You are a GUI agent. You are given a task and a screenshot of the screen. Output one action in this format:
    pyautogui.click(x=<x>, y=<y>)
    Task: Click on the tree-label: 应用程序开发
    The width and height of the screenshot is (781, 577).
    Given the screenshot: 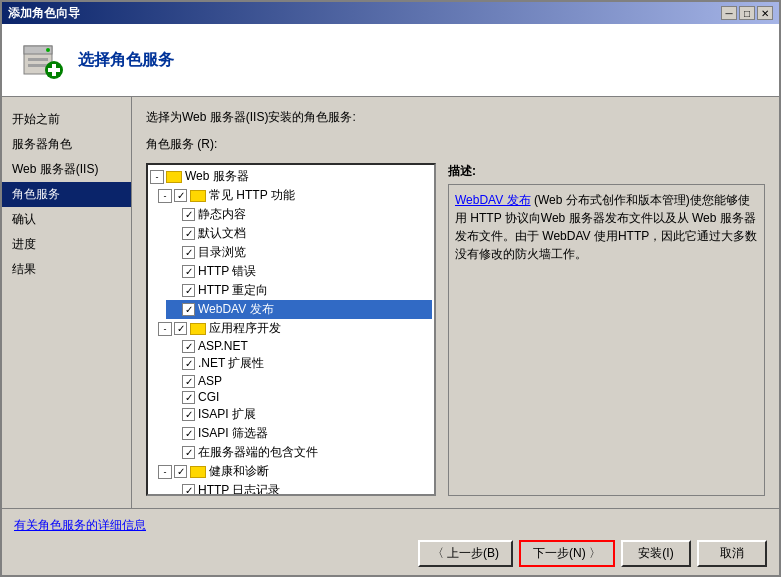 What is the action you would take?
    pyautogui.click(x=245, y=328)
    